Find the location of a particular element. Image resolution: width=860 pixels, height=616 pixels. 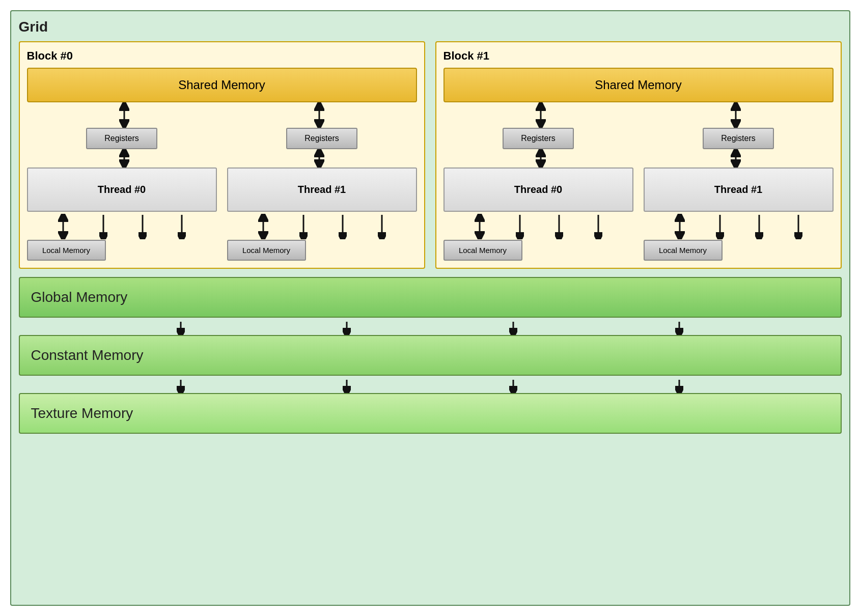

thread1-global-arrow2-b0 is located at coordinates (343, 227).